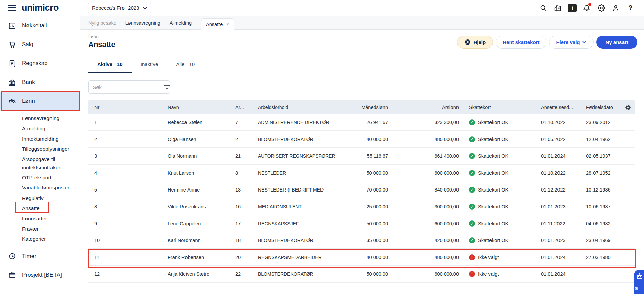 The image size is (644, 294). What do you see at coordinates (366, 240) in the screenshot?
I see `cell-manedslonn: 35 000,00` at bounding box center [366, 240].